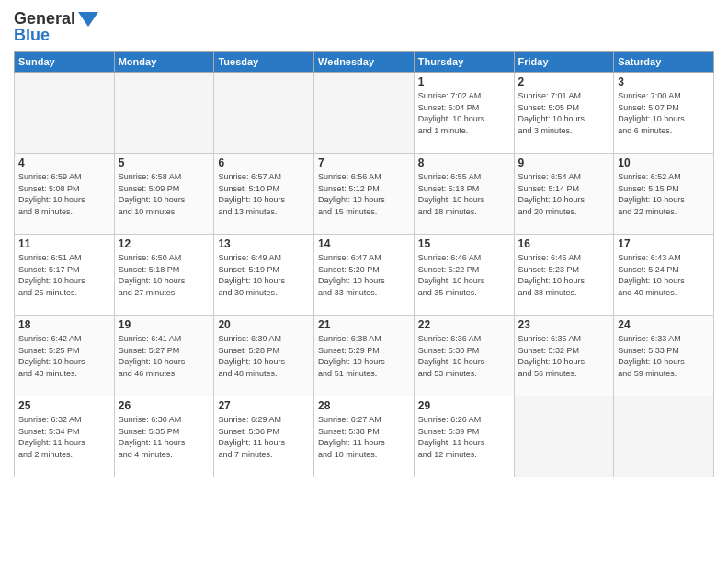  What do you see at coordinates (64, 437) in the screenshot?
I see `calendar-cell: 25Sunrise: 6:32 AMSunset: 5:34 PMDayligh…` at bounding box center [64, 437].